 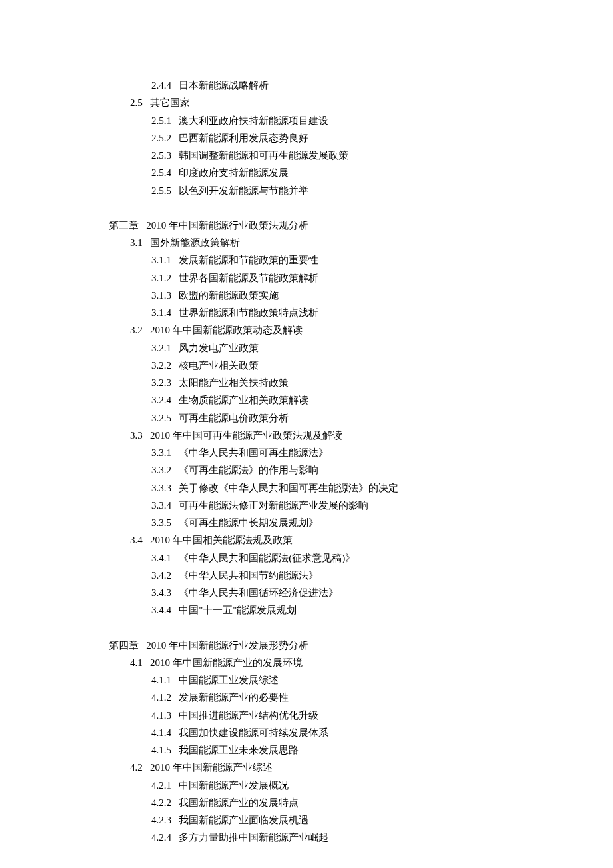 I want to click on toc-entry: 4.2.2 我国新能源产业的发展特点, so click(x=349, y=803).